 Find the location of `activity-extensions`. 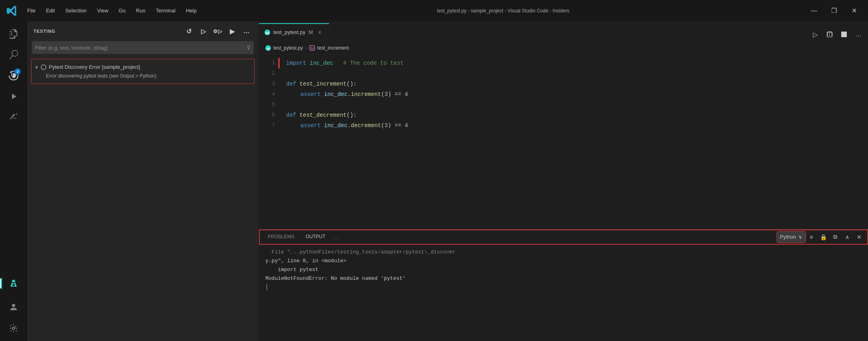

activity-extensions is located at coordinates (14, 117).